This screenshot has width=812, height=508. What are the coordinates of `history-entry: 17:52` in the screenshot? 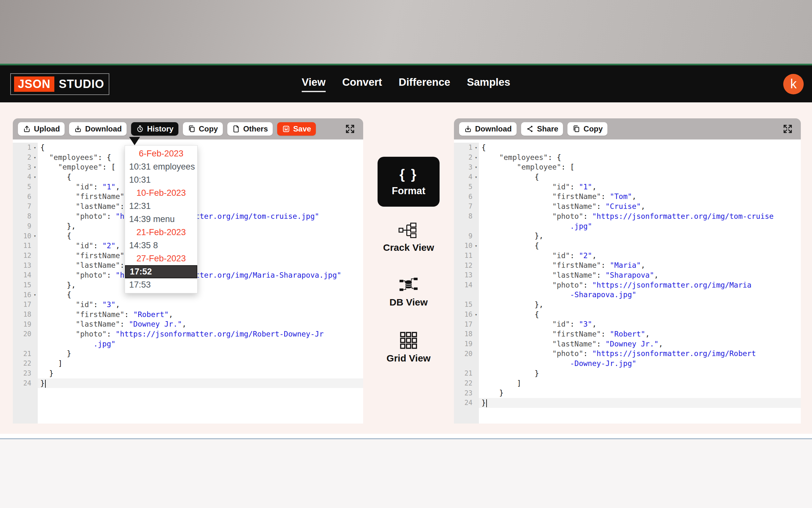 It's located at (161, 271).